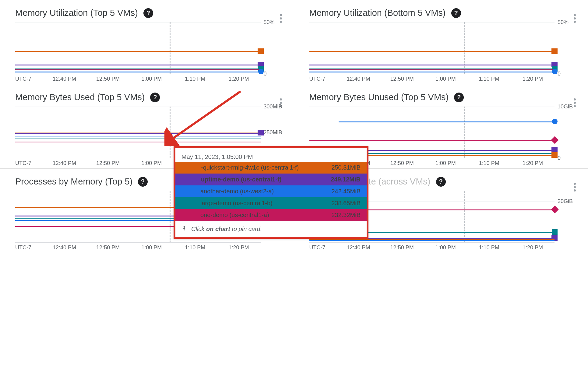 Image resolution: width=588 pixels, height=376 pixels. Describe the element at coordinates (271, 192) in the screenshot. I see `chart-tooltip: May 11, 2023, 1:05:00 PM -quickstart-rmi…` at that location.